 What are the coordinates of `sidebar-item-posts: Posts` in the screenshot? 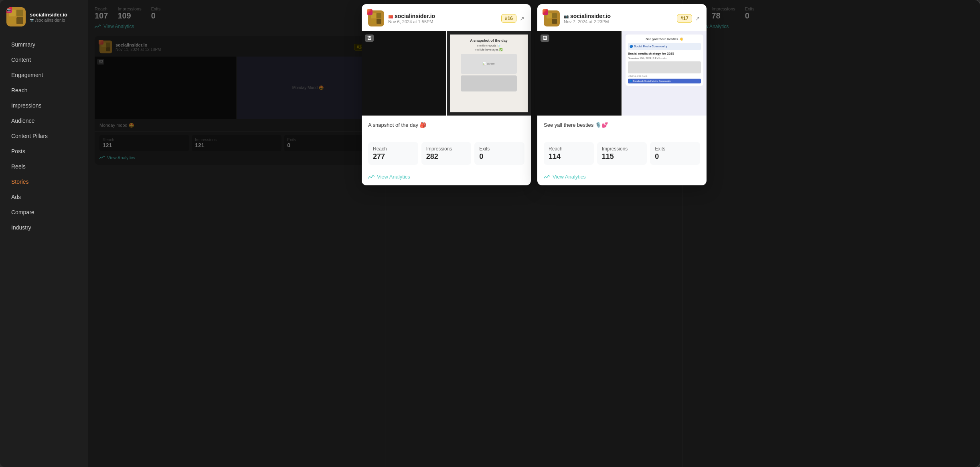 It's located at (44, 151).